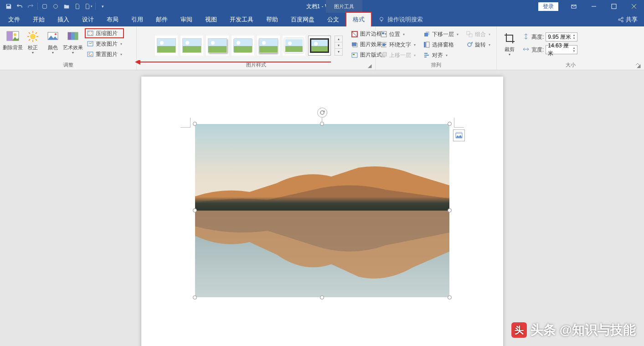  I want to click on scroll-up-icon: ▴, so click(339, 39).